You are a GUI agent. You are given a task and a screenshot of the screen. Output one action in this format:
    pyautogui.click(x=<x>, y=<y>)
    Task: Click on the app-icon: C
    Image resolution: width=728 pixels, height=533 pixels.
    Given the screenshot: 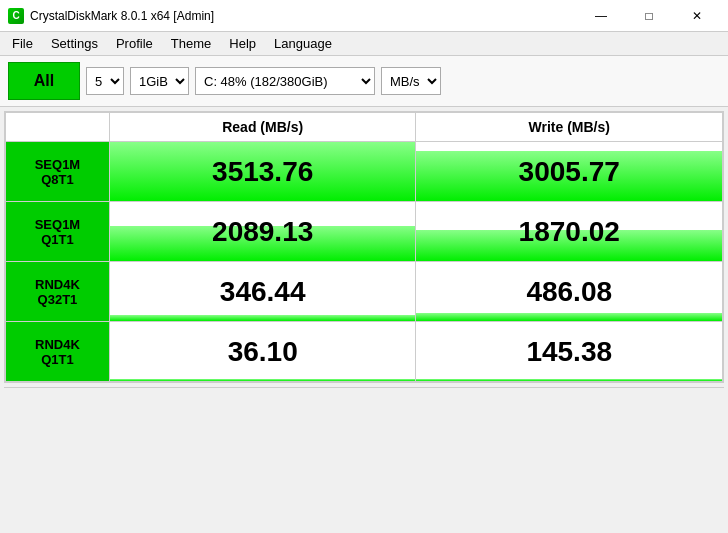 What is the action you would take?
    pyautogui.click(x=16, y=16)
    